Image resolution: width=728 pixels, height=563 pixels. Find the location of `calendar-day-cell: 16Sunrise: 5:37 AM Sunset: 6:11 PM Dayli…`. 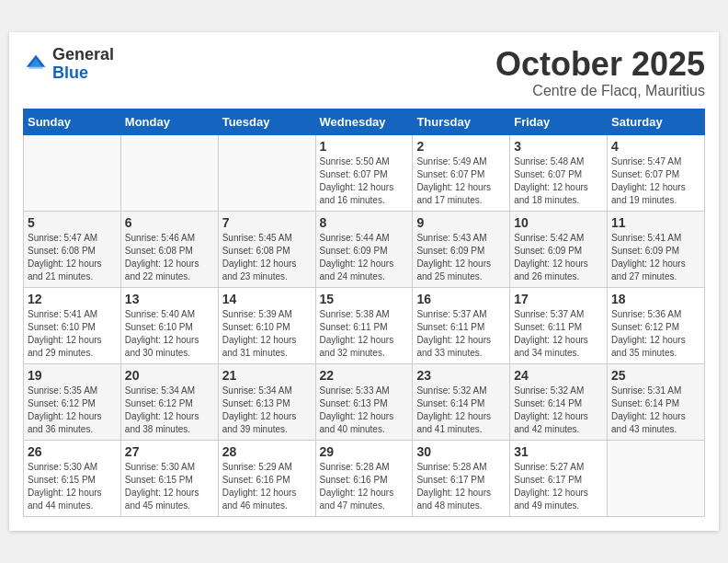

calendar-day-cell: 16Sunrise: 5:37 AM Sunset: 6:11 PM Dayli… is located at coordinates (461, 326).